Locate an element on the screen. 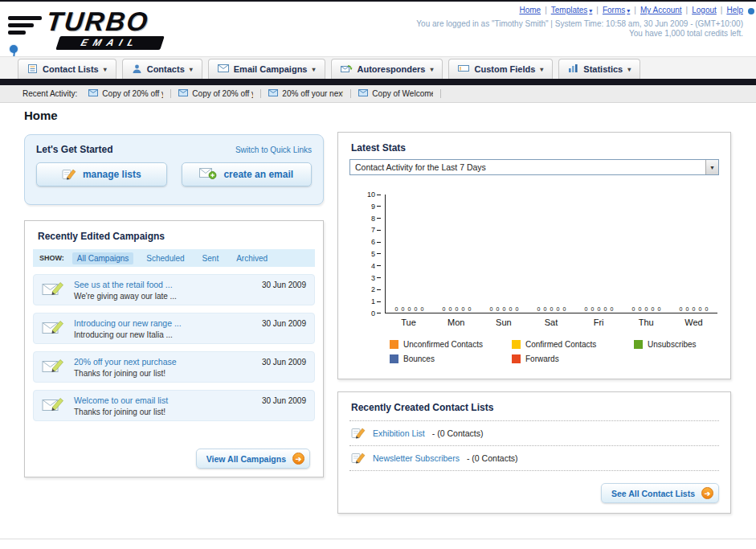 Image resolution: width=756 pixels, height=549 pixels. campaign-title-link: 20% off your next purchase is located at coordinates (164, 362).